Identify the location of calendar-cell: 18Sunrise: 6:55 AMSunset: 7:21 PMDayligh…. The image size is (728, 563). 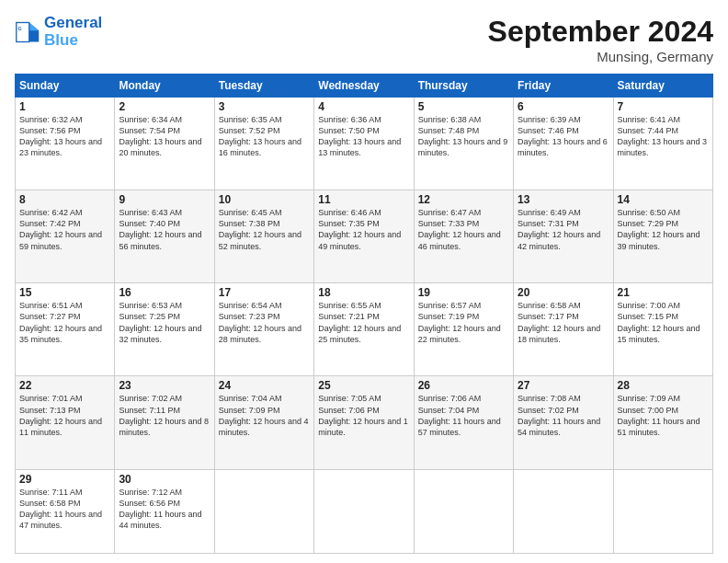
(364, 329).